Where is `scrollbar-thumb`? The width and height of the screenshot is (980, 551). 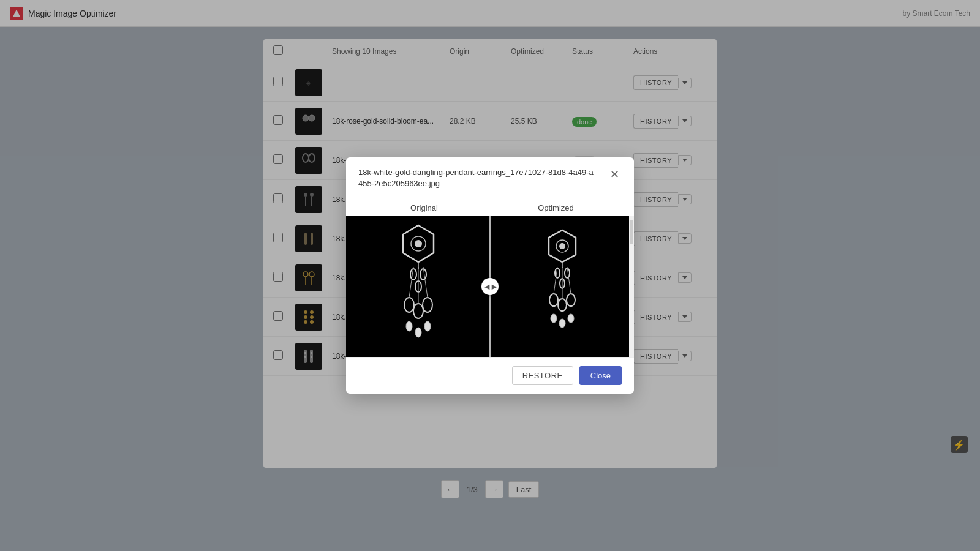
scrollbar-thumb is located at coordinates (631, 232).